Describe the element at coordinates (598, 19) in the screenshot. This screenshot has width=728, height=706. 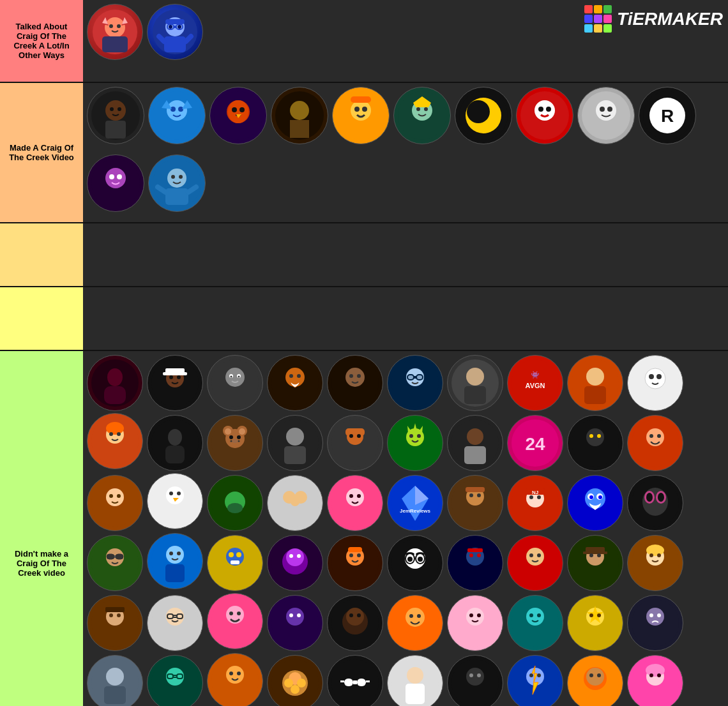
I see `logo-grid` at that location.